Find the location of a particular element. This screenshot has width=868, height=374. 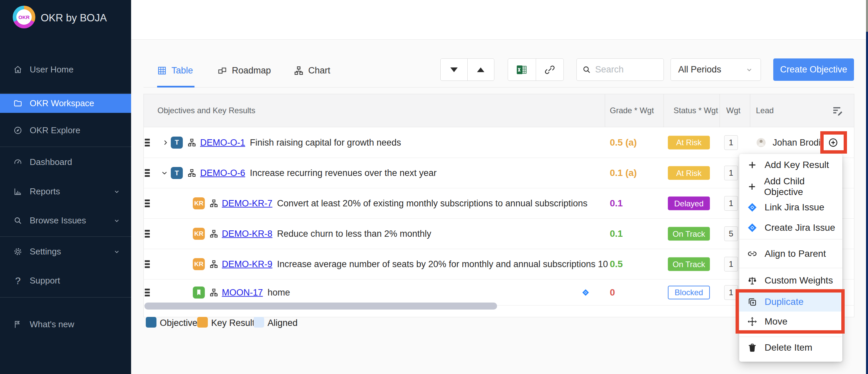

menu-item-align-to-parent: Align to Parent is located at coordinates (791, 254).